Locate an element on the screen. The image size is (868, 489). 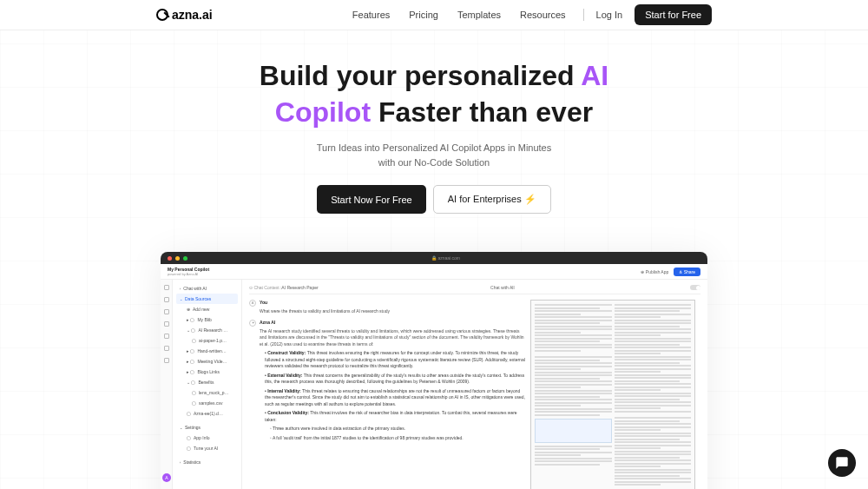
sidebar-item: ▸ ▢ Blogs Links is located at coordinates (210, 372).